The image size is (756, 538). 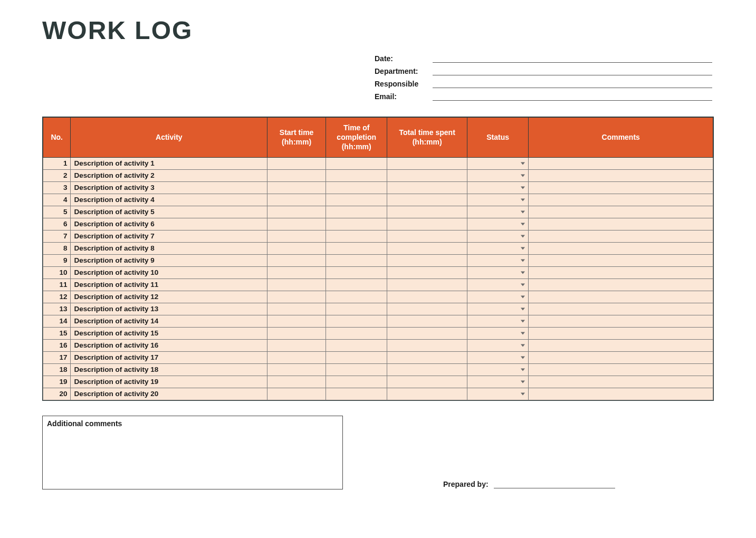 I want to click on prepared-by-input, so click(x=554, y=484).